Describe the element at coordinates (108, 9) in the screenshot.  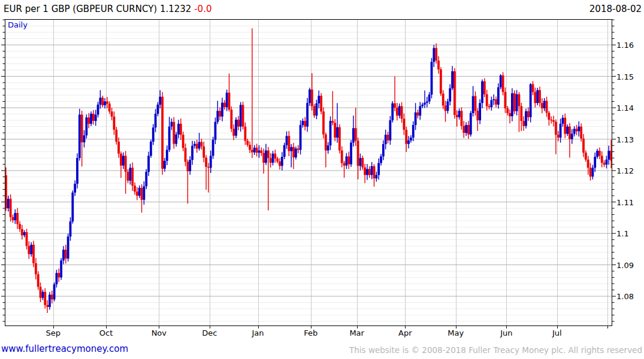
I see `chart-title: EUR per 1 GBP (GBPEUR CURNCY) 1.1232 -0.…` at that location.